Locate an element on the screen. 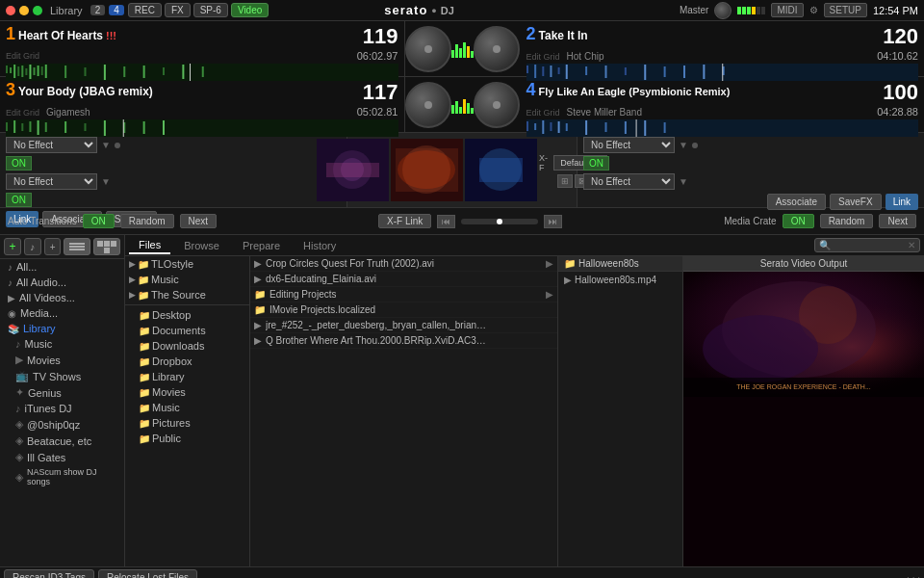 The width and height of the screenshot is (924, 578). rec-button: REC is located at coordinates (144, 10).